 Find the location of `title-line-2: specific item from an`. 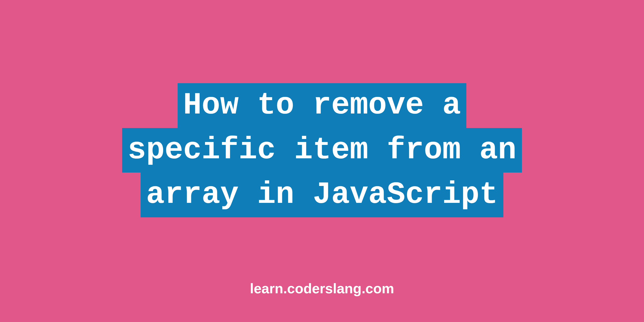

title-line-2: specific item from an is located at coordinates (322, 150).